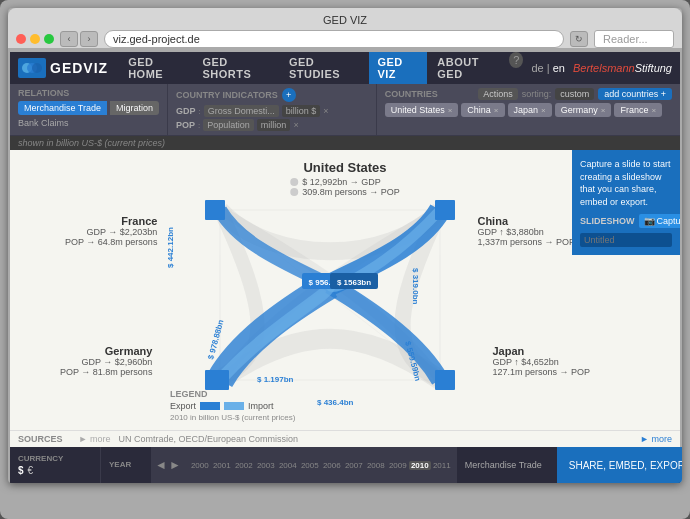 This screenshot has height=519, width=690. What do you see at coordinates (266, 466) in the screenshot?
I see `year-2003: 2003` at bounding box center [266, 466].